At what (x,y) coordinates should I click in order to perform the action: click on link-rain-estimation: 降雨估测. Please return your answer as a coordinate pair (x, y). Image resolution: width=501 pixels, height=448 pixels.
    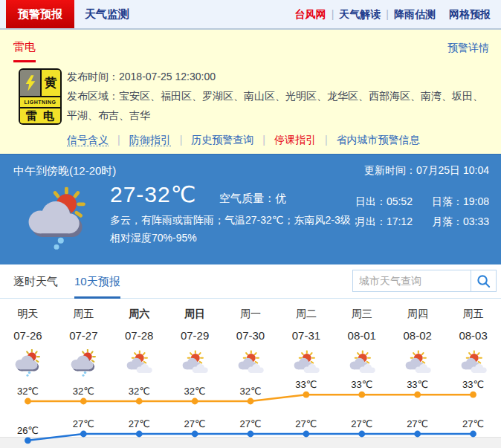
    Looking at the image, I should click on (415, 14).